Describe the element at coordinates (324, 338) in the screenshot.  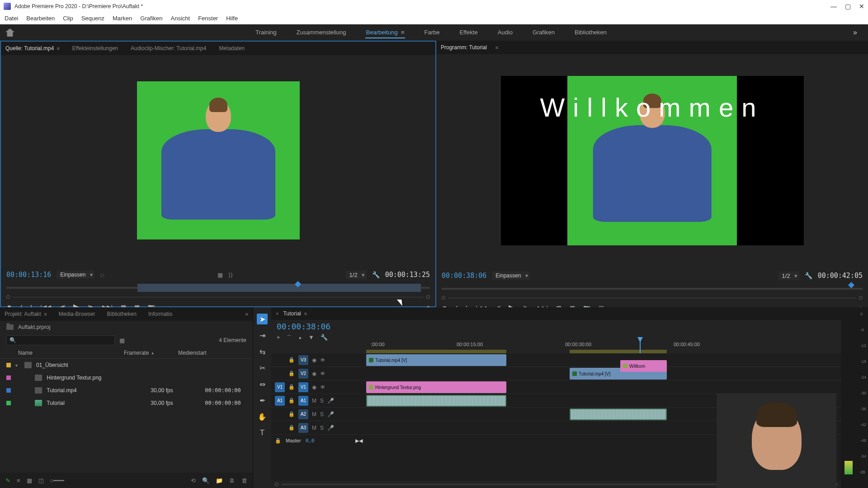
I see `tl-settings-icon: 🔧` at that location.